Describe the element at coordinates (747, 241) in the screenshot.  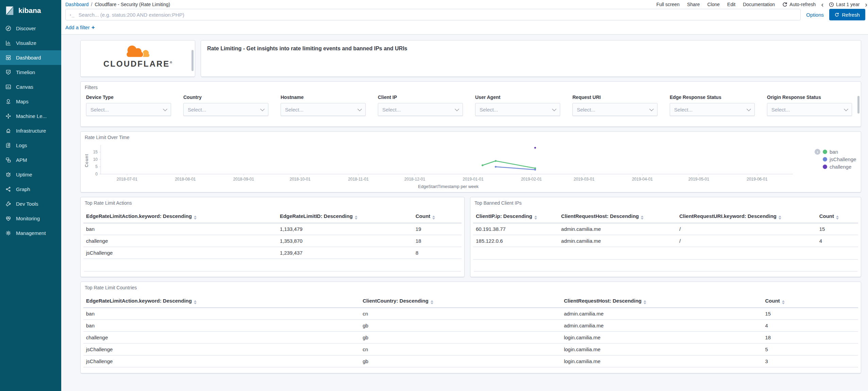
I see `table-cell: /` at that location.